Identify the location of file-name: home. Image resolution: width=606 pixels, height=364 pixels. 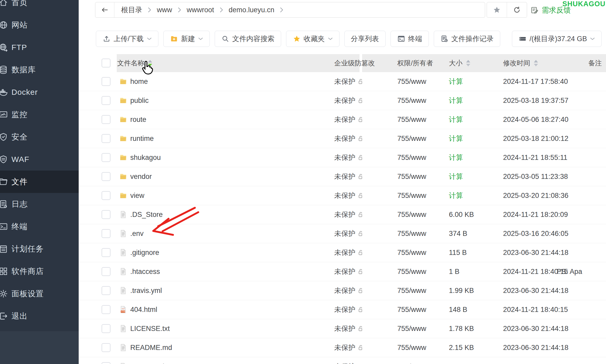
(139, 81).